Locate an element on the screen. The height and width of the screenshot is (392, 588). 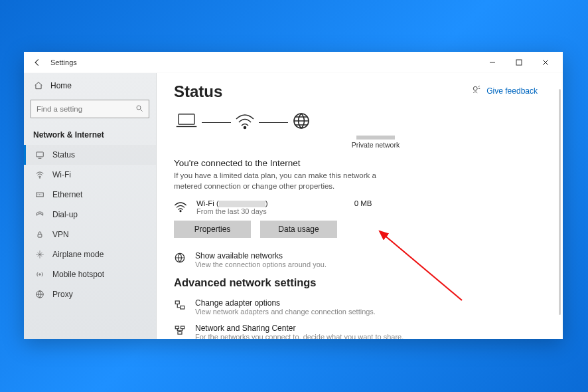
network-diagram is located at coordinates (352, 122).